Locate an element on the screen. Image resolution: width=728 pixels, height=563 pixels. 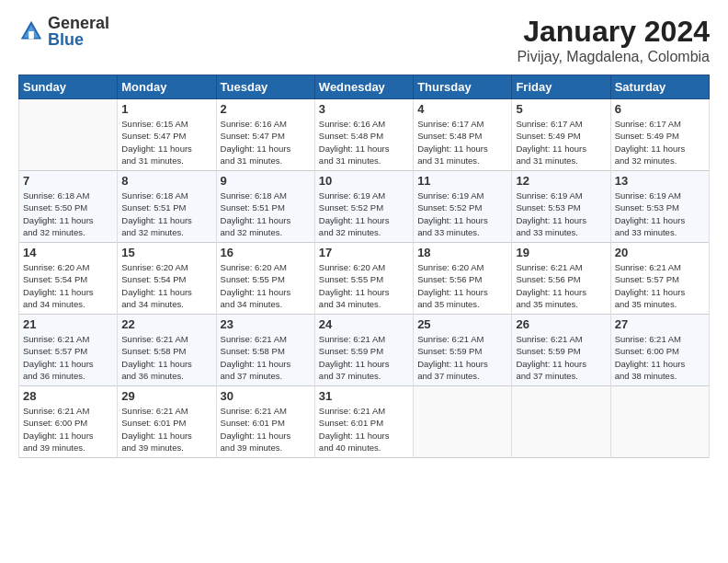
col-tuesday: Tuesday is located at coordinates (265, 87).